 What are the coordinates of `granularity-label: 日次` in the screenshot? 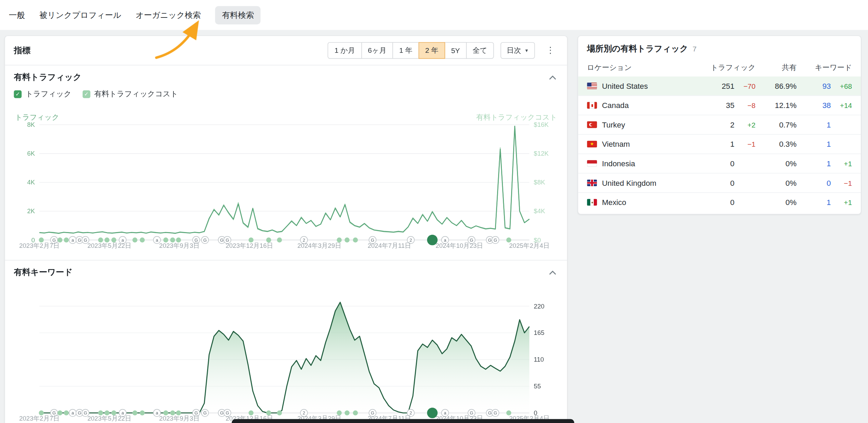 It's located at (514, 51).